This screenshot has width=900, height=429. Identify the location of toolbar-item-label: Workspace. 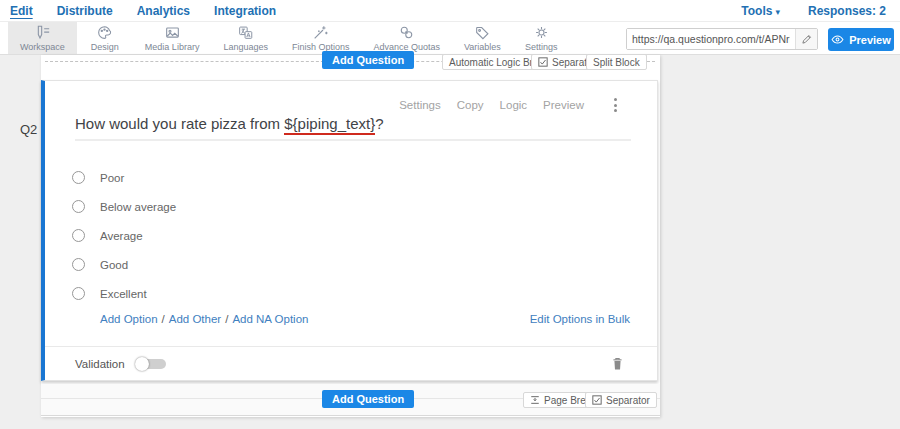
(42, 47).